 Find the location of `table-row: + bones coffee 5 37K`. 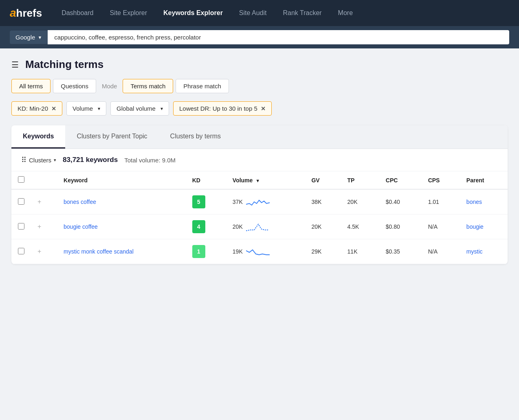

table-row: + bones coffee 5 37K is located at coordinates (260, 202).